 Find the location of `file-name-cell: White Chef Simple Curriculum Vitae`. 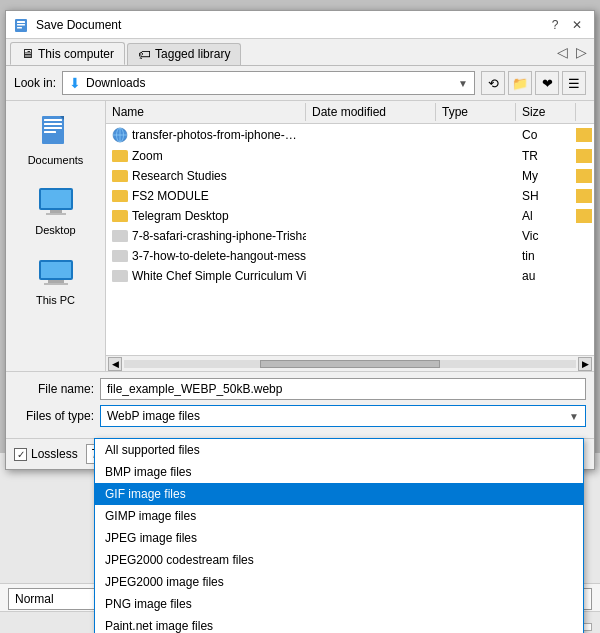

file-name-cell: White Chef Simple Curriculum Vitae is located at coordinates (206, 276).